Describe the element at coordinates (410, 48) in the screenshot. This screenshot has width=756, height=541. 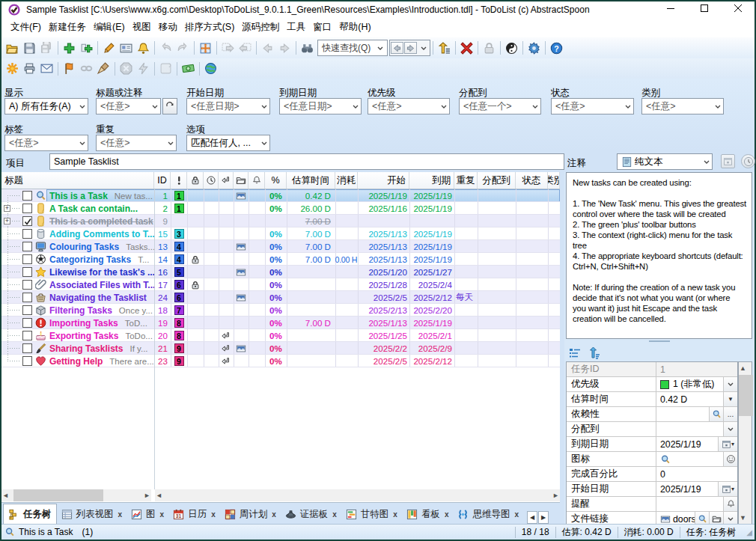
I see `search-forward-button` at that location.